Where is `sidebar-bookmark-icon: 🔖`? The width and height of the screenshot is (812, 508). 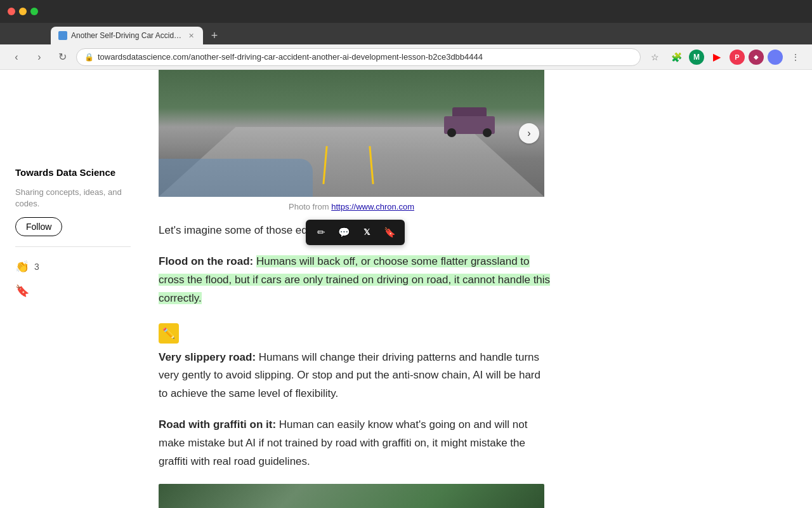 sidebar-bookmark-icon: 🔖 is located at coordinates (73, 291).